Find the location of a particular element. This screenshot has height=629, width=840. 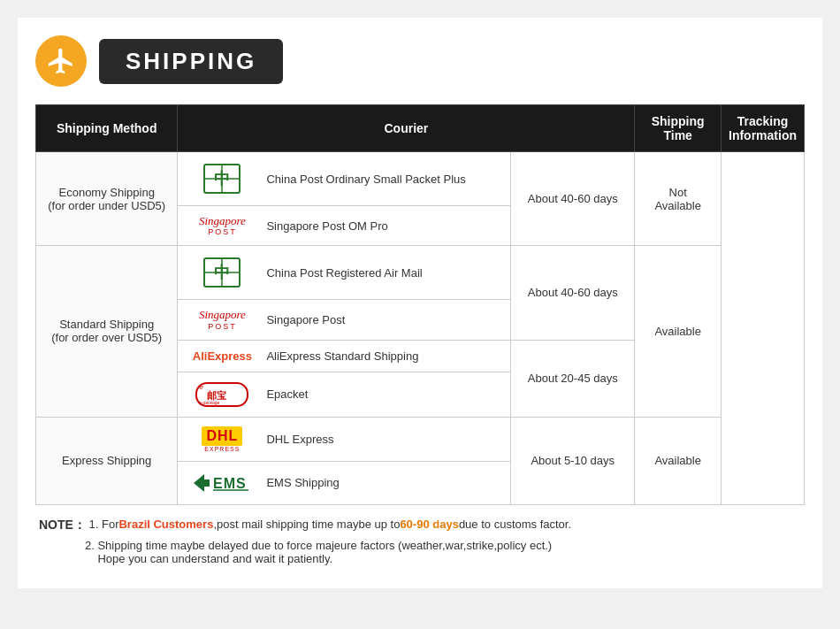

china-post-logo-2: 中 is located at coordinates (222, 272).